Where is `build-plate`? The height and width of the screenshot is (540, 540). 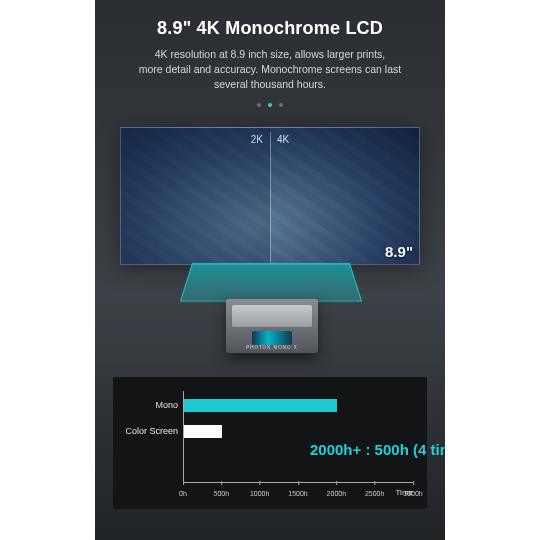 build-plate is located at coordinates (271, 282).